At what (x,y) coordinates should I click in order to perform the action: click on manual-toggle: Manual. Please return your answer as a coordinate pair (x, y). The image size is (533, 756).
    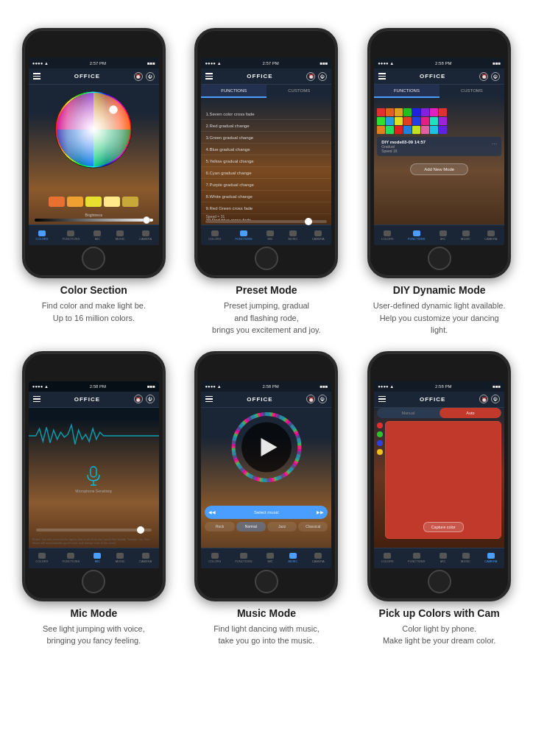
    Looking at the image, I should click on (408, 413).